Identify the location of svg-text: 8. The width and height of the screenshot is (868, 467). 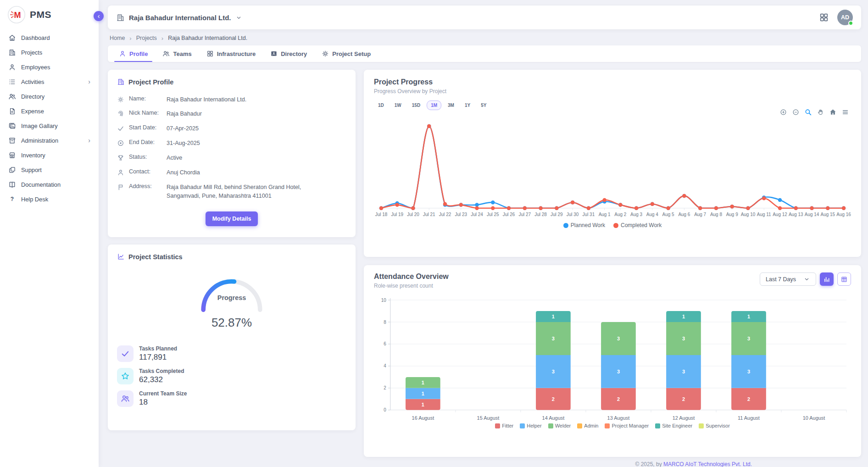
(385, 322).